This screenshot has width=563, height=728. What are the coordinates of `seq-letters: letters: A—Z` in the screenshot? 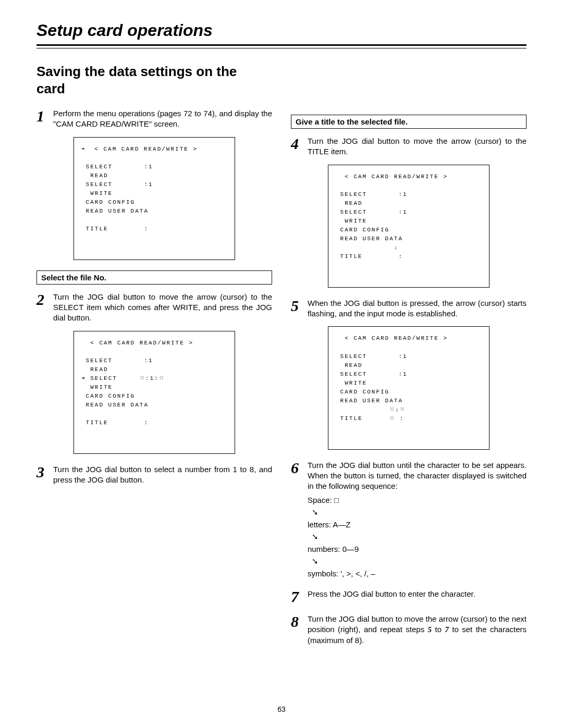 It's located at (417, 525).